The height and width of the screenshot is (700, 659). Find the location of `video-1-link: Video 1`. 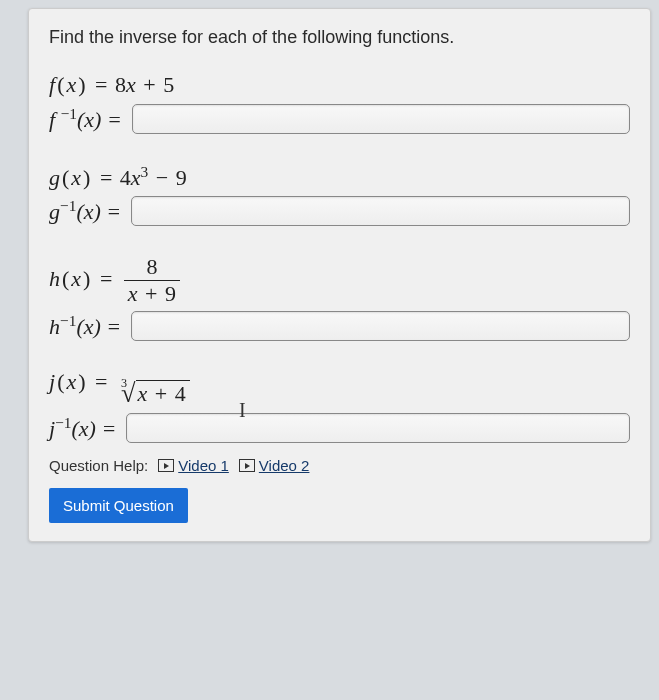

video-1-link: Video 1 is located at coordinates (194, 466).